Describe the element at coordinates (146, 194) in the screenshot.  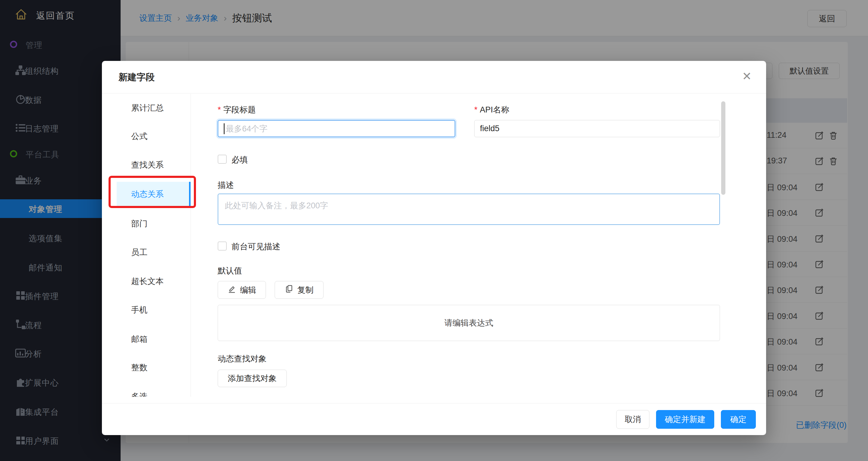
I see `field-type-item-4: 动态关系` at that location.